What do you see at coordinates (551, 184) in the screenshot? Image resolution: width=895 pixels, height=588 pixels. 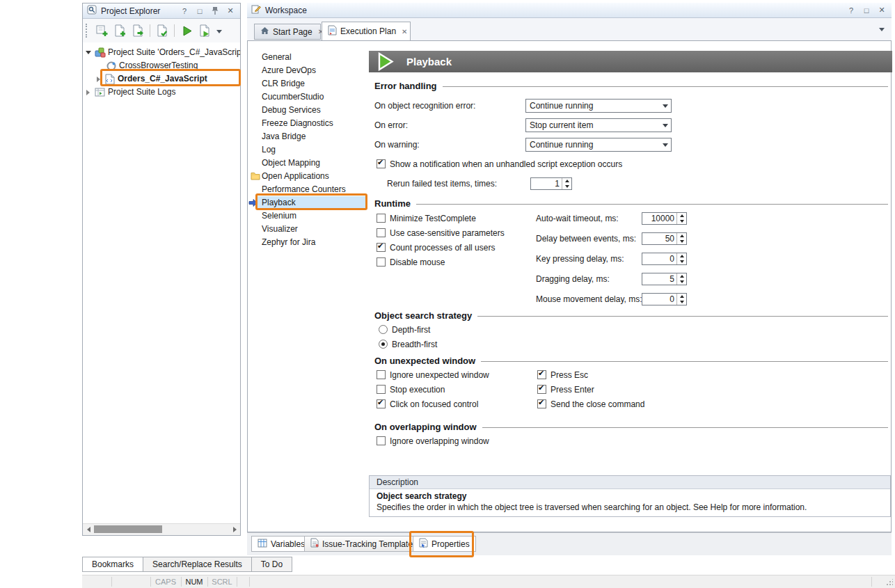 I see `rerun-count-spinner: 1` at bounding box center [551, 184].